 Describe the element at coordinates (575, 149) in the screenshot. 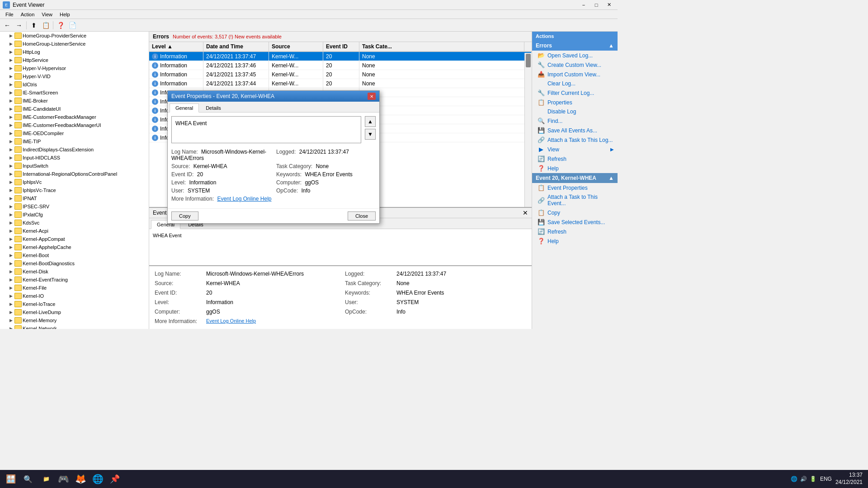

I see `action-view: ▶View ▶` at that location.